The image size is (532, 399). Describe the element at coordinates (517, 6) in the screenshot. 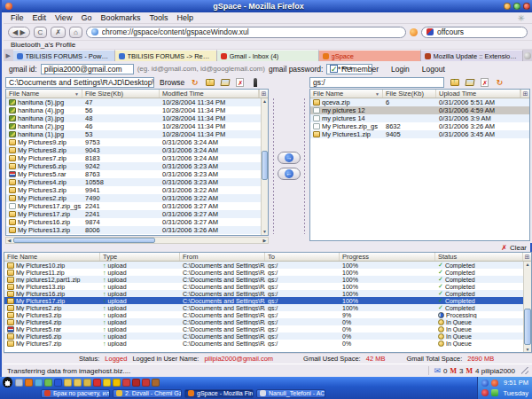

I see `maximize-button` at that location.